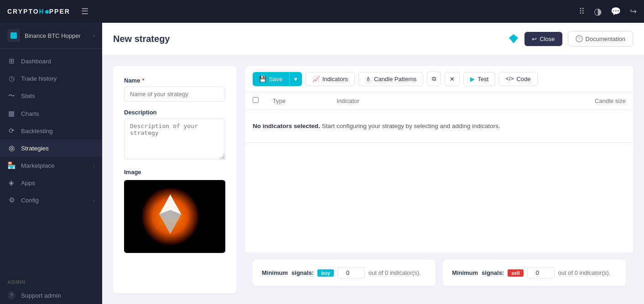 The height and width of the screenshot is (304, 644). Describe the element at coordinates (58, 131) in the screenshot. I see `sidebar-item-label: Backtesting` at that location.